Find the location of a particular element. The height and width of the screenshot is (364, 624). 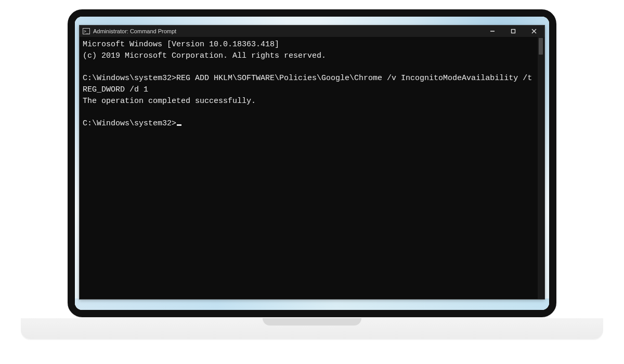

terminal-prompt-2: C:\Windows\system32> is located at coordinates (129, 124).